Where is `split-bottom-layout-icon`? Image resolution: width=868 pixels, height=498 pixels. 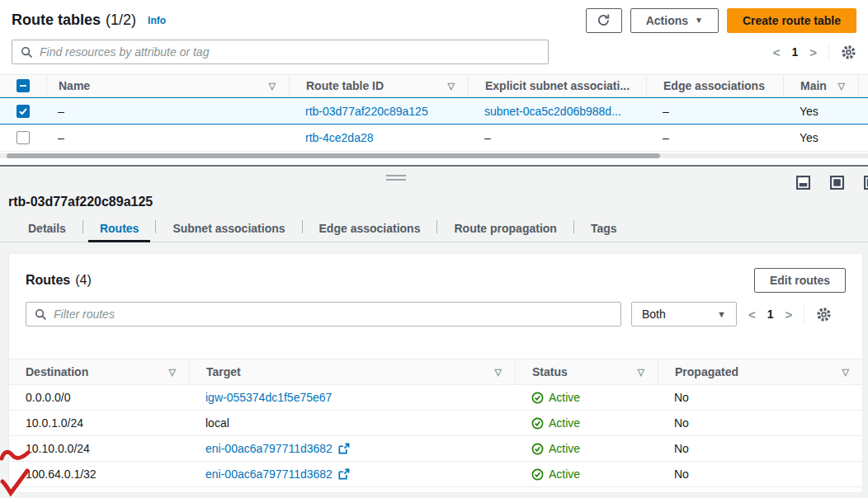
split-bottom-layout-icon is located at coordinates (804, 183).